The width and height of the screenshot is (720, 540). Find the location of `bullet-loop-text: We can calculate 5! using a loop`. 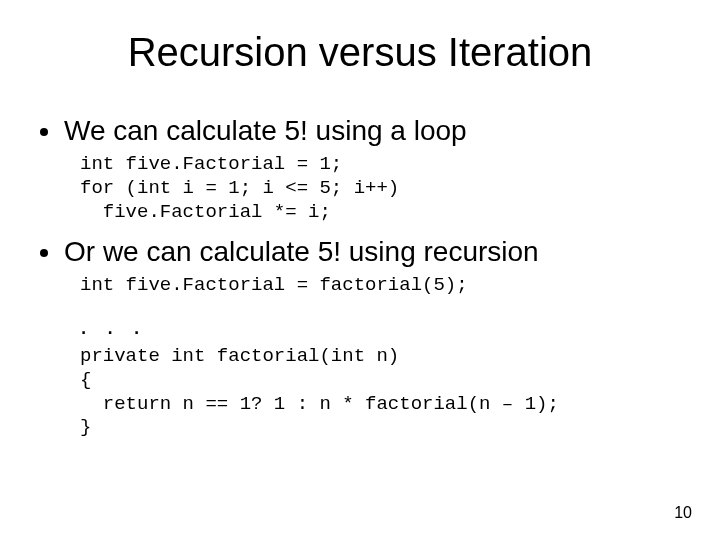

bullet-loop-text: We can calculate 5! using a loop is located at coordinates (266, 131).